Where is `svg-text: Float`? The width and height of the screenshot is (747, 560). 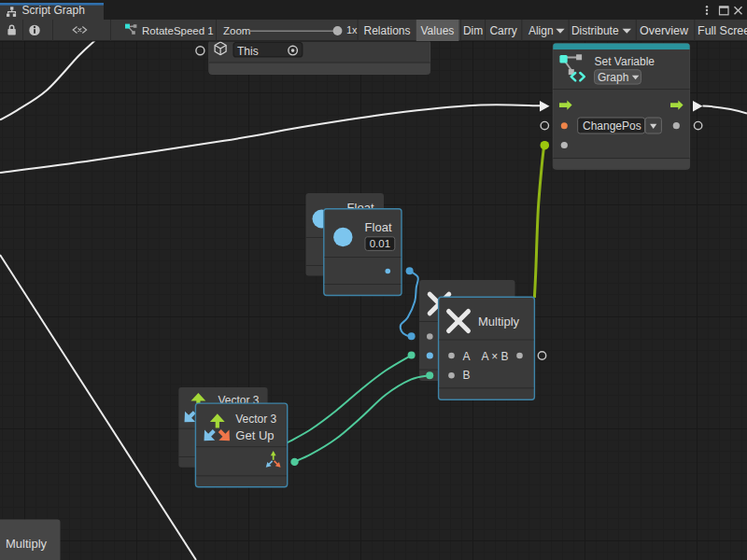
svg-text: Float is located at coordinates (379, 228).